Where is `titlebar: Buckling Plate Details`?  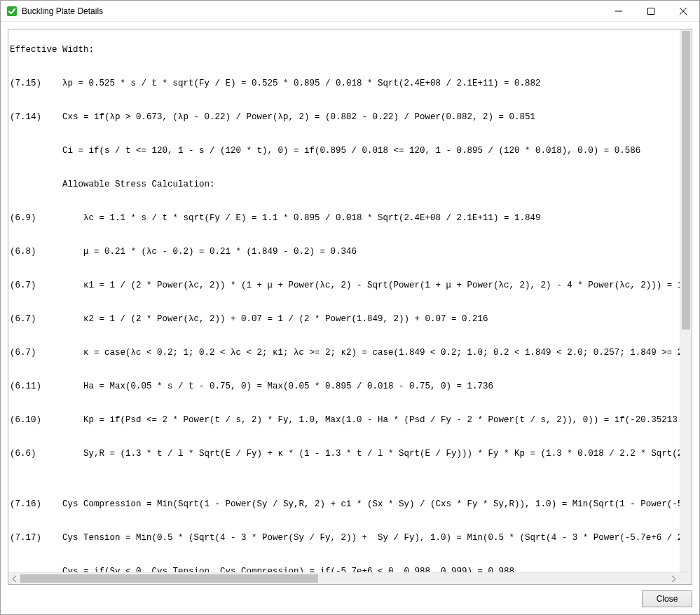
titlebar: Buckling Plate Details is located at coordinates (350, 11).